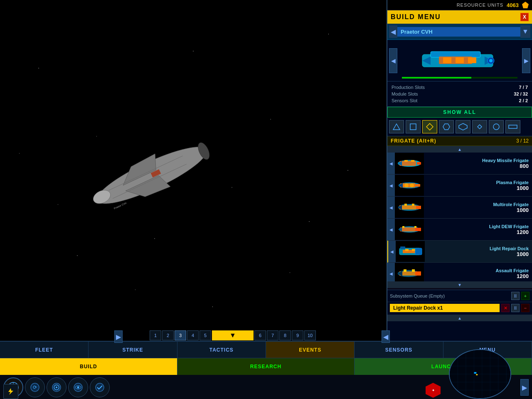 The width and height of the screenshot is (532, 399). What do you see at coordinates (133, 350) in the screenshot?
I see `nav-strike: STRIKE` at bounding box center [133, 350].